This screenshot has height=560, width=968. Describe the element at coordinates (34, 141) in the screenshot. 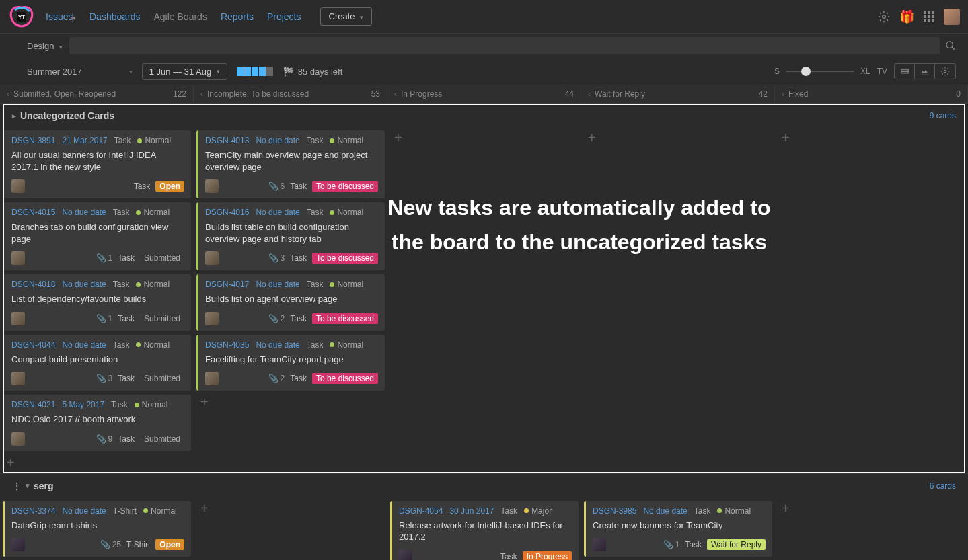

I see `card-id: DSGN-3891` at that location.